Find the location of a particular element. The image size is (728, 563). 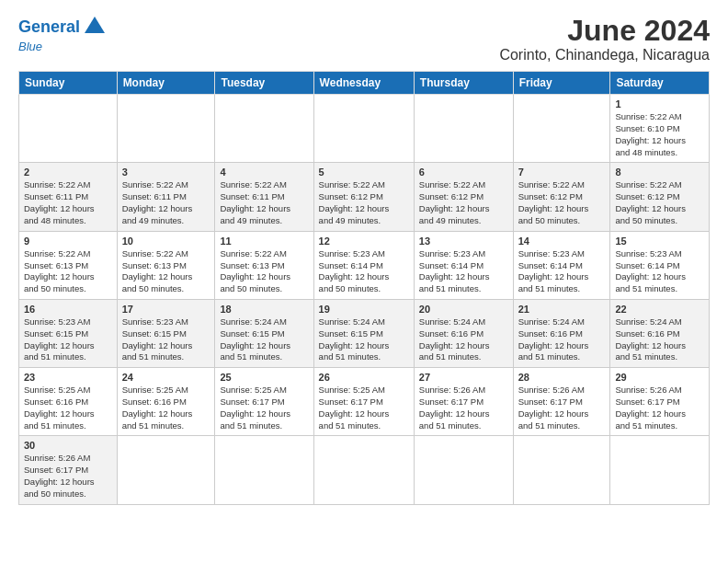

day-number: 8 is located at coordinates (660, 172).